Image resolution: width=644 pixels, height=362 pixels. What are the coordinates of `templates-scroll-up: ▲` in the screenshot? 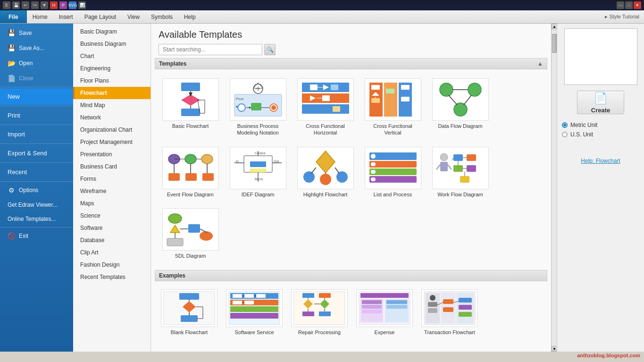 It's located at (540, 64).